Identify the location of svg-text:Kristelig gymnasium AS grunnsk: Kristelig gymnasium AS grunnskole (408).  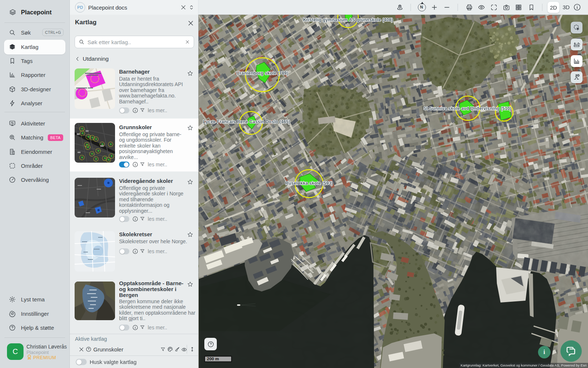
(348, 20).